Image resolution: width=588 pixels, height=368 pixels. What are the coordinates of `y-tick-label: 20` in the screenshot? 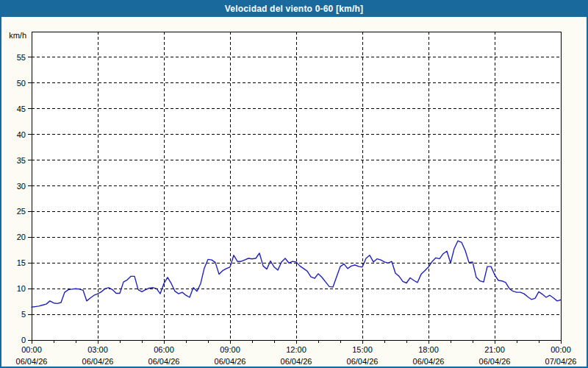 It's located at (21, 237).